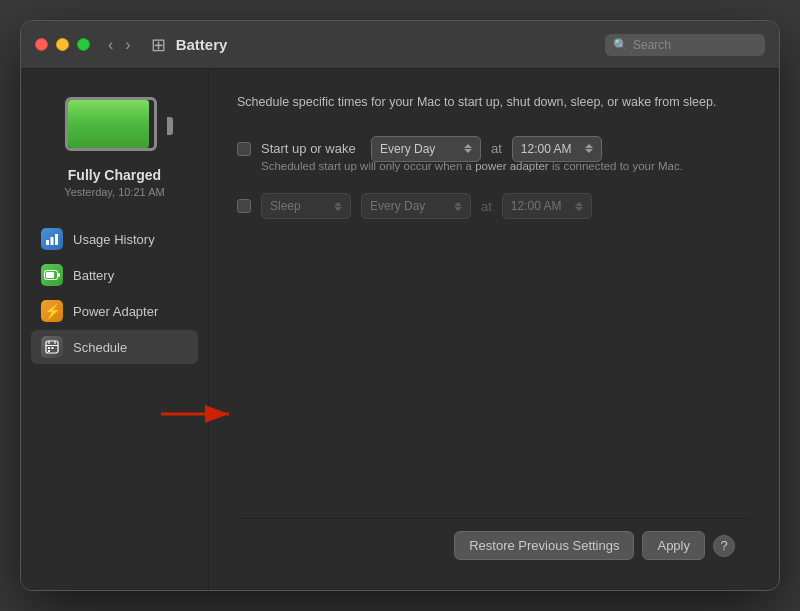 The height and width of the screenshot is (611, 800). Describe the element at coordinates (52, 239) in the screenshot. I see `usage-history-icon` at that location.